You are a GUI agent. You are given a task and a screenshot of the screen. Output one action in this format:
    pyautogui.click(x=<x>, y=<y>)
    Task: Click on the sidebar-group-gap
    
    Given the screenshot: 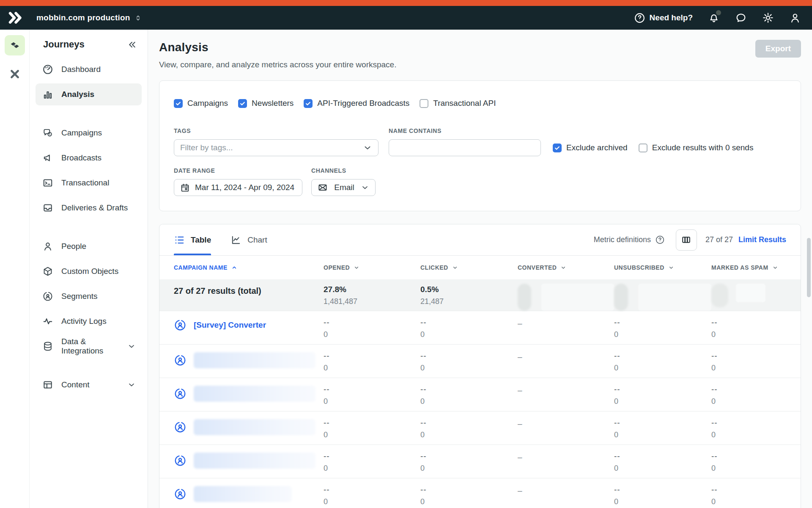 What is the action you would take?
    pyautogui.click(x=89, y=229)
    